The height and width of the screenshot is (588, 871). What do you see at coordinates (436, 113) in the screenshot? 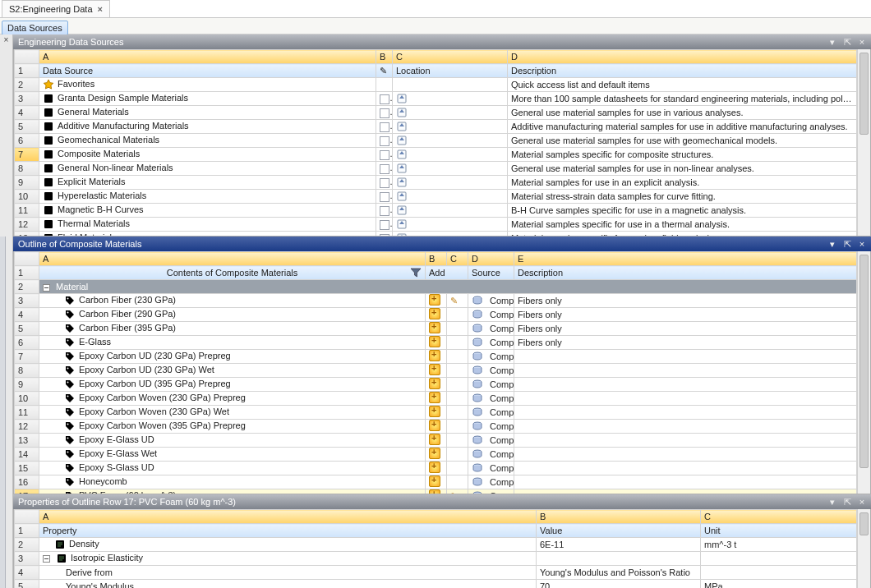
I see `table-row: 4General MaterialsGeneral use material s…` at bounding box center [436, 113].